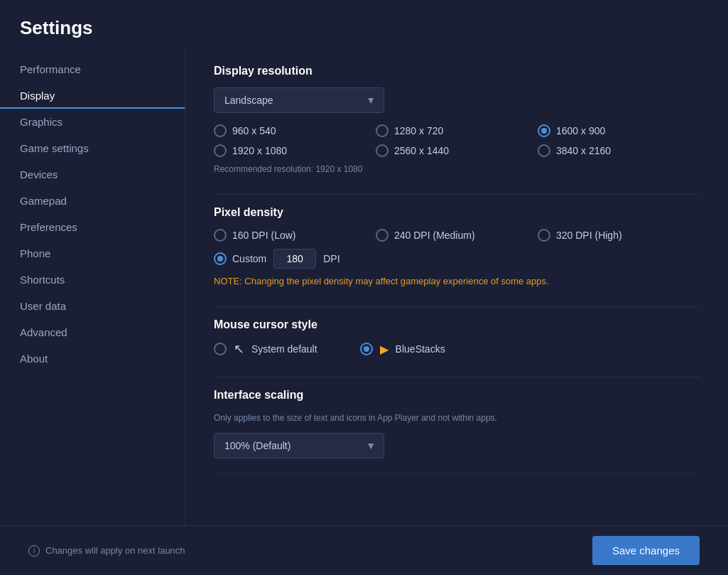  Describe the element at coordinates (457, 325) in the screenshot. I see `mouse-cursor-title: Mouse cursor style` at that location.